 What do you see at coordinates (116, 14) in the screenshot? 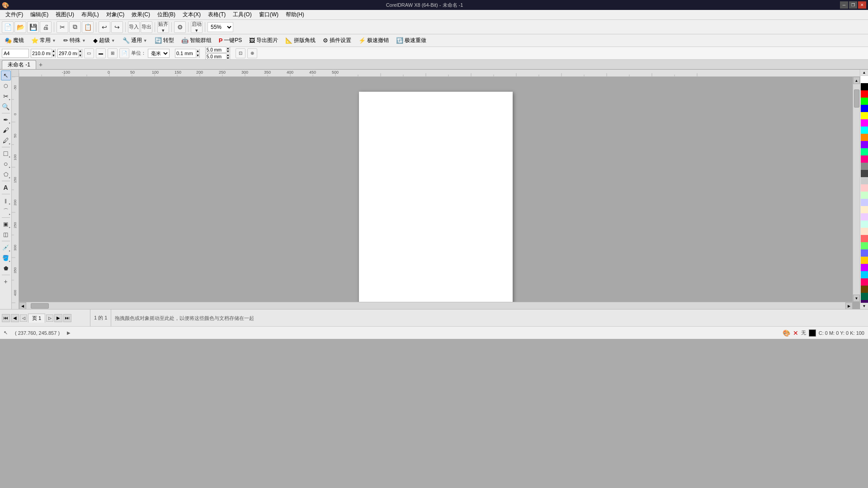
I see `menu-object: 对象(C)` at bounding box center [116, 14].